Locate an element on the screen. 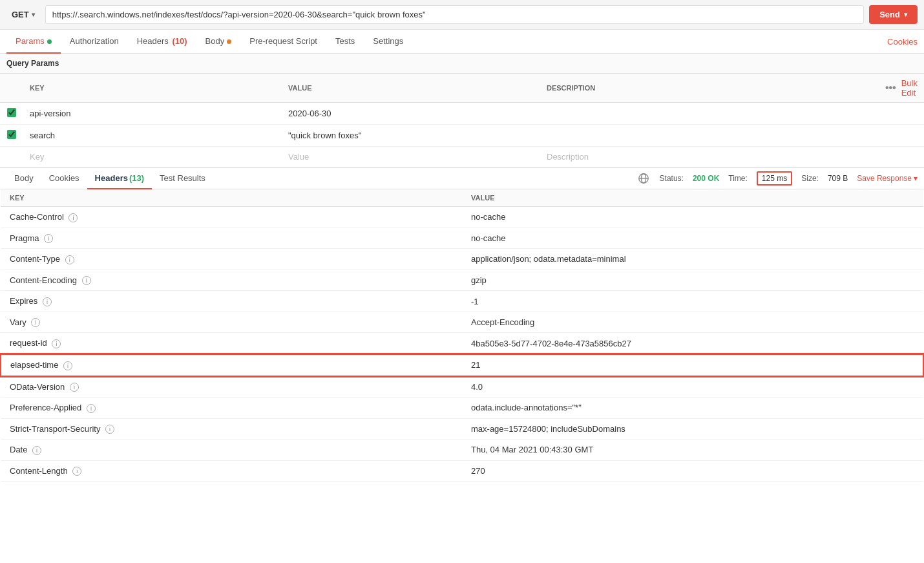 This screenshot has height=563, width=924. param-key-1: search is located at coordinates (152, 136).